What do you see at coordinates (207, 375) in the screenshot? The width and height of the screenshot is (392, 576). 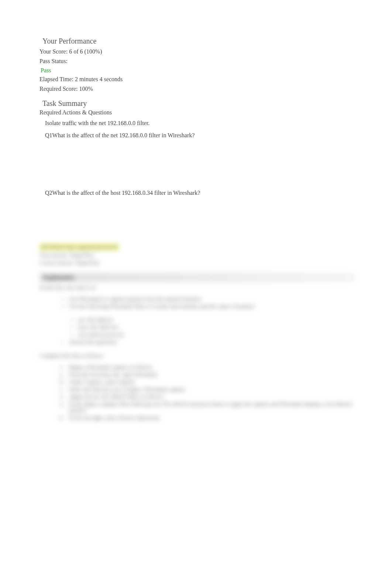 I see `substep-item: From the Favorites bar, open Wireshark.` at bounding box center [207, 375].